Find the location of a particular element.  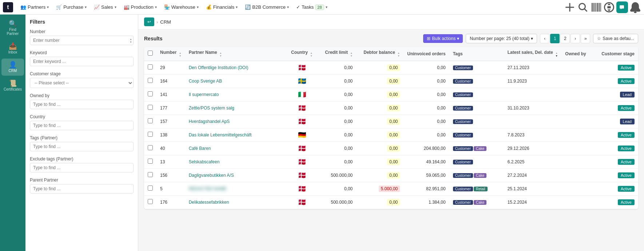

inbox-icon: 📥 is located at coordinates (13, 46).